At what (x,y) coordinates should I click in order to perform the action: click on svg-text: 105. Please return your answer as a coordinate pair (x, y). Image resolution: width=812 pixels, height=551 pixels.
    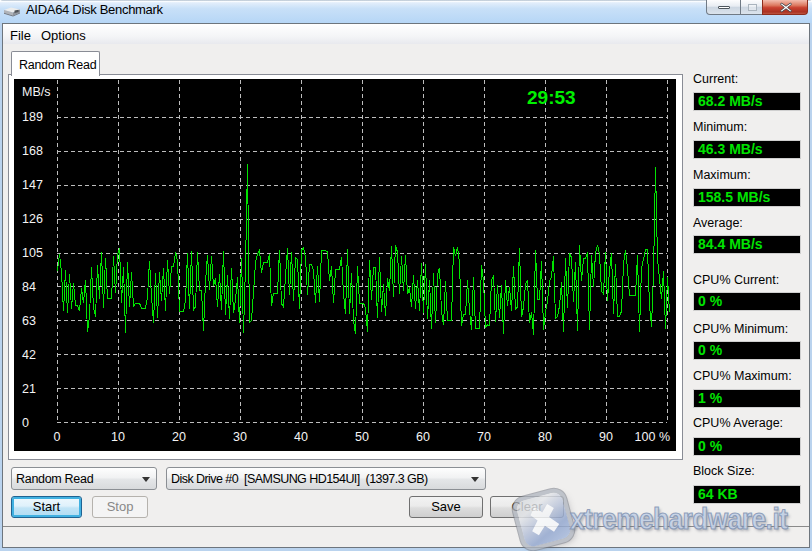
    Looking at the image, I should click on (32, 253).